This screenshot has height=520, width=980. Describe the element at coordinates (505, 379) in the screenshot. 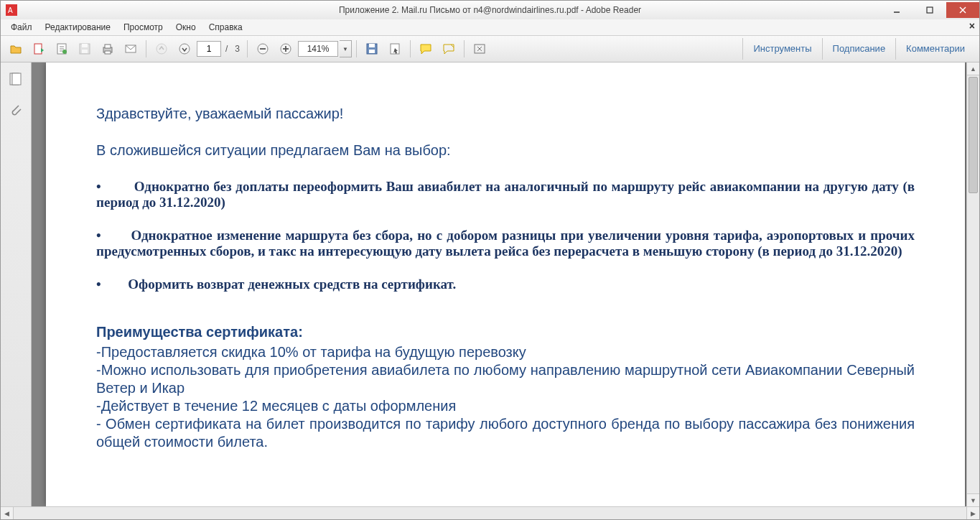

I see `advantage-2: -Можно использовать для приобретения ави…` at that location.